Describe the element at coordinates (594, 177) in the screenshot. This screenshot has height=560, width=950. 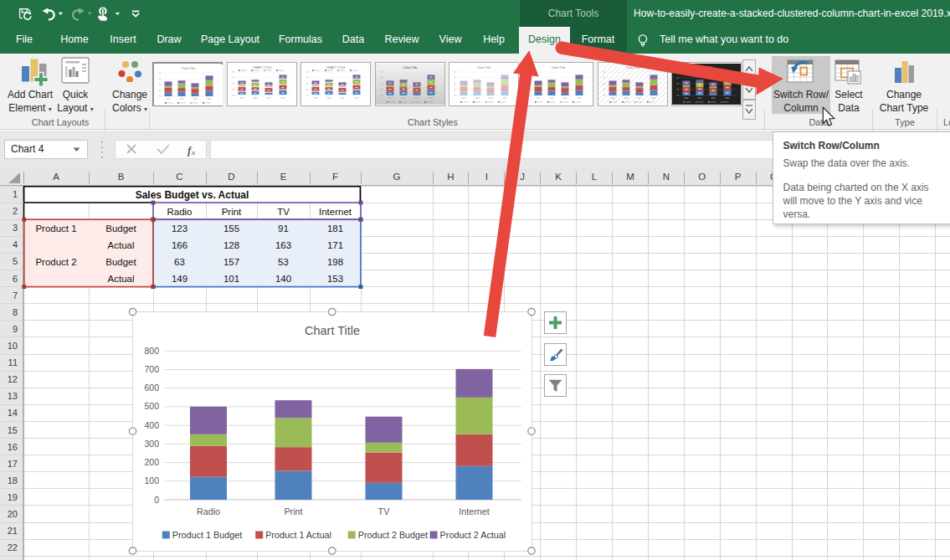
I see `svg-text: L` at that location.